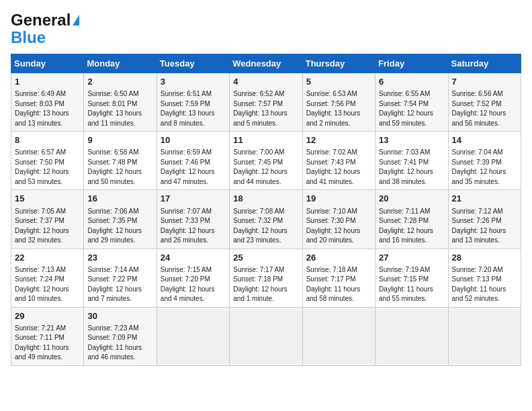 Image resolution: width=532 pixels, height=411 pixels. I want to click on day-info: Sunrise: 6:49 AMSunset: 8:03 PMDaylight:…, so click(47, 109).